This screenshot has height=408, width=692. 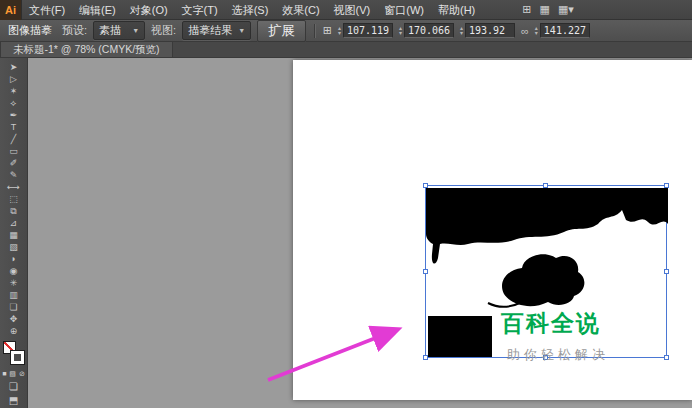 I want to click on menu-item: 效果(C), so click(x=300, y=10).